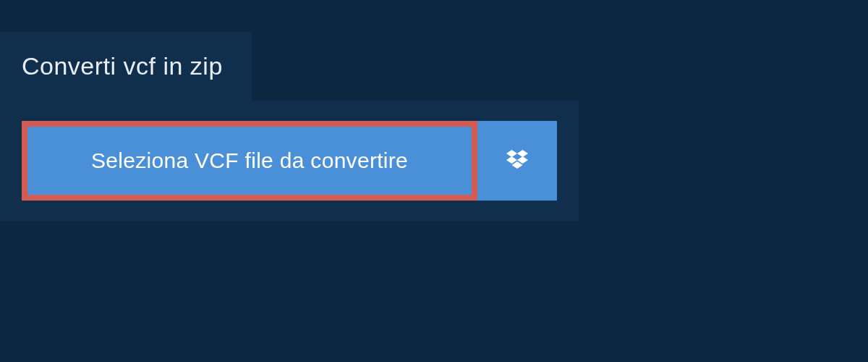  Describe the element at coordinates (517, 161) in the screenshot. I see `dropbox-icon` at that location.